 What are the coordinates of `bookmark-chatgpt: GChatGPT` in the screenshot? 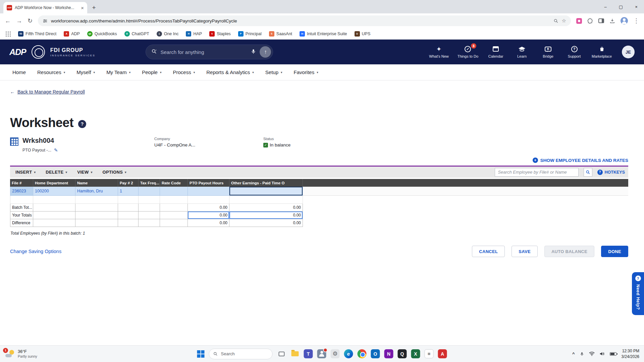 It's located at (137, 34).